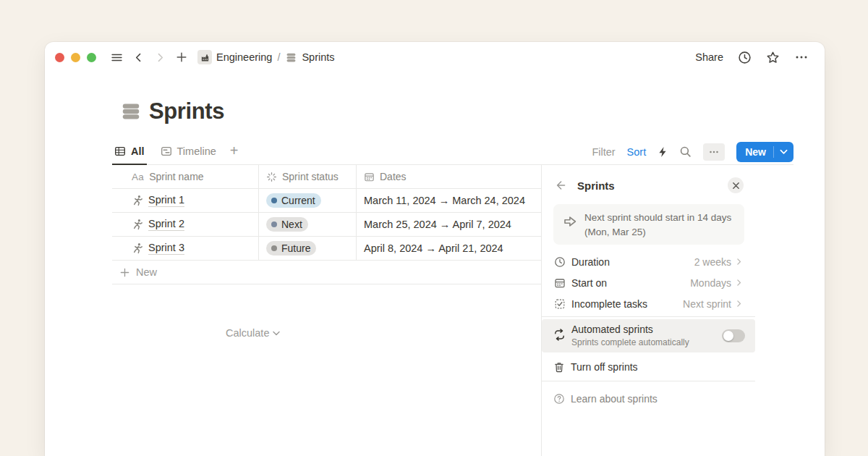 The height and width of the screenshot is (456, 868). Describe the element at coordinates (686, 152) in the screenshot. I see `search-icon` at that location.